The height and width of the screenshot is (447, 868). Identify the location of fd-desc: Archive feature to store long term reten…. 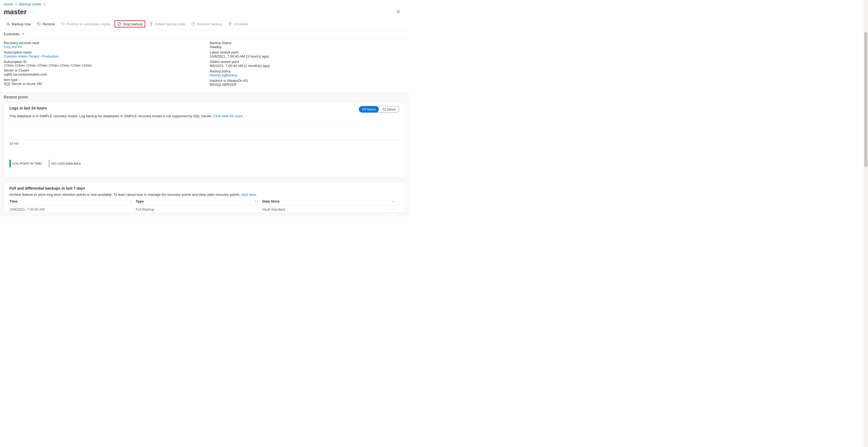
(204, 195).